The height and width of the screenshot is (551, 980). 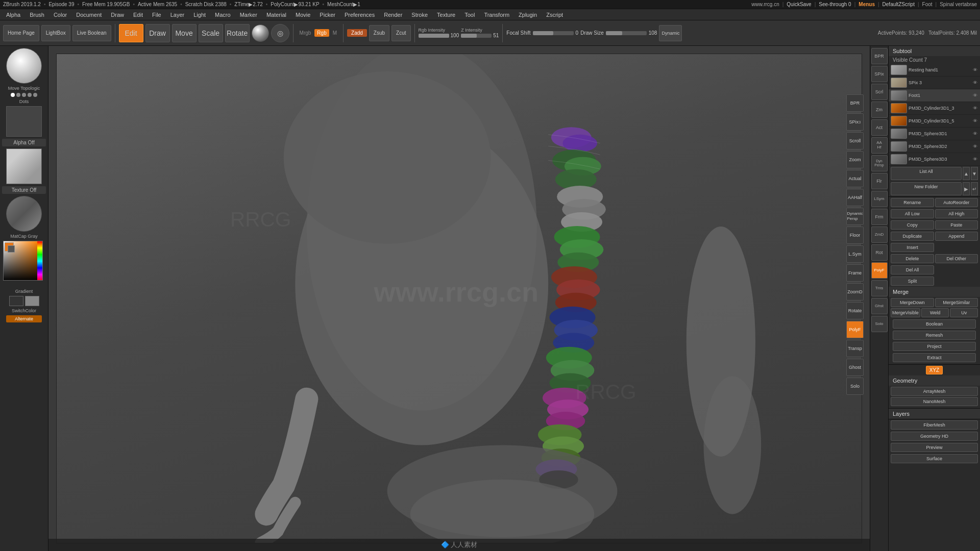 I want to click on rg-lsym: LSym, so click(x=879, y=199).